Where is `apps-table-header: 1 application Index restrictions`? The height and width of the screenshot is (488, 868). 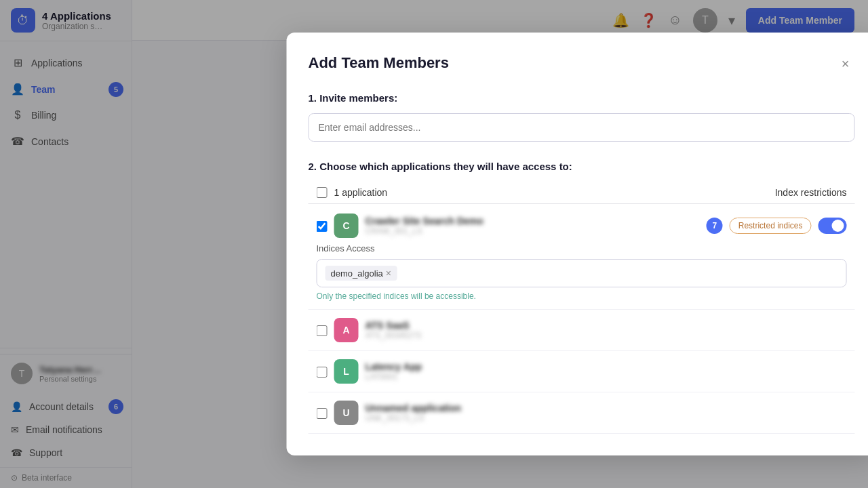 apps-table-header: 1 application Index restrictions is located at coordinates (582, 192).